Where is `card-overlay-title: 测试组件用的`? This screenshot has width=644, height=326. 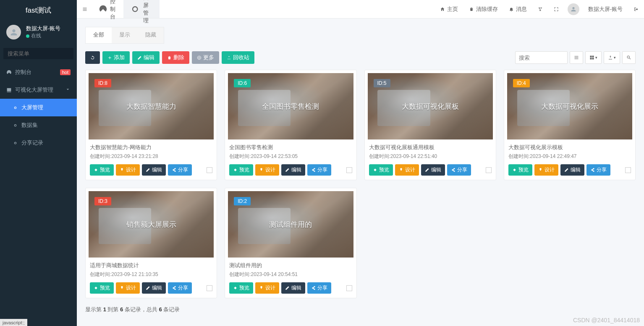 card-overlay-title: 测试组件用的 is located at coordinates (291, 224).